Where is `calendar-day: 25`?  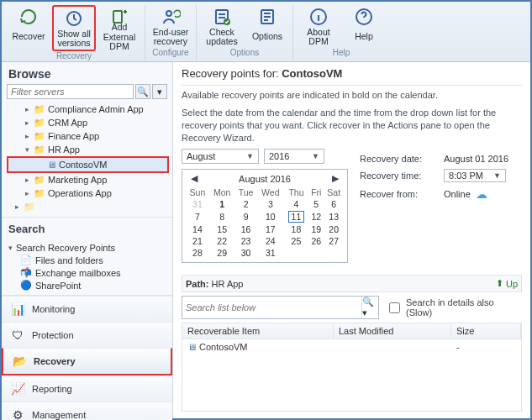
calendar-day: 25 is located at coordinates (296, 241).